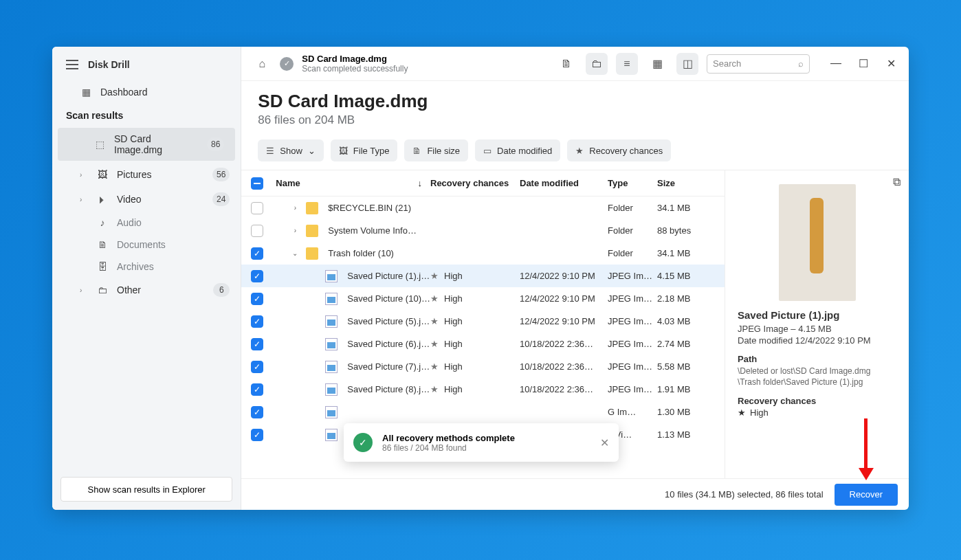  I want to click on sidebar-item-documents: 🗎Documents, so click(146, 245).